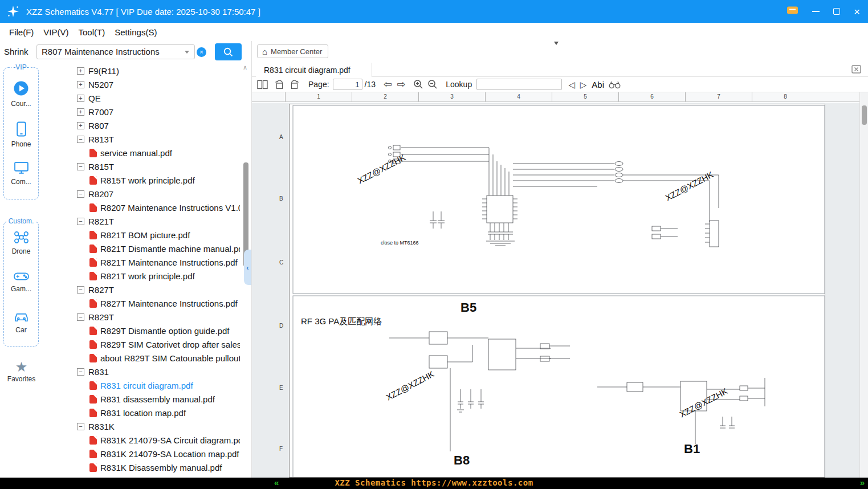 The image size is (868, 489). Describe the element at coordinates (418, 84) in the screenshot. I see `zoom-in-button` at that location.